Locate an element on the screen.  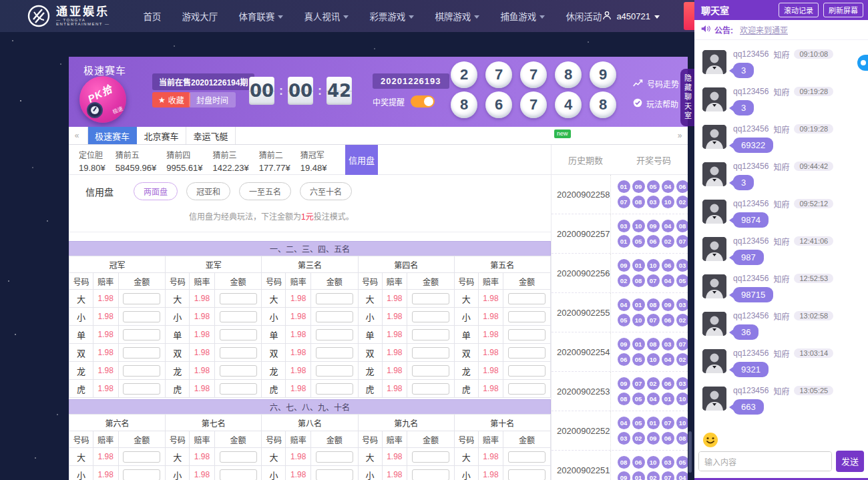
mode-pill: 六至十名 is located at coordinates (326, 191).